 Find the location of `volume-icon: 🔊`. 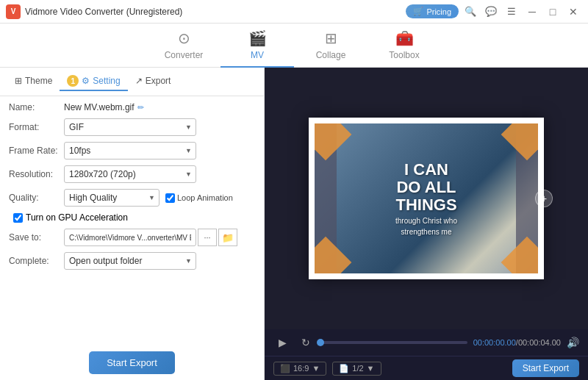

volume-icon: 🔊 is located at coordinates (573, 343).